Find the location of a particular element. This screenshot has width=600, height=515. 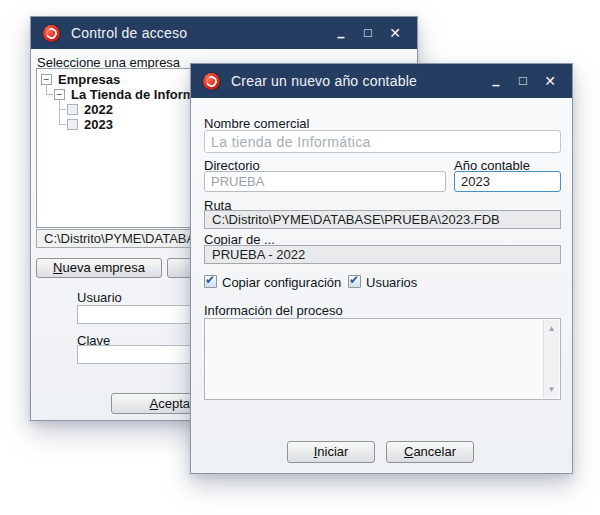

year-input is located at coordinates (508, 182).